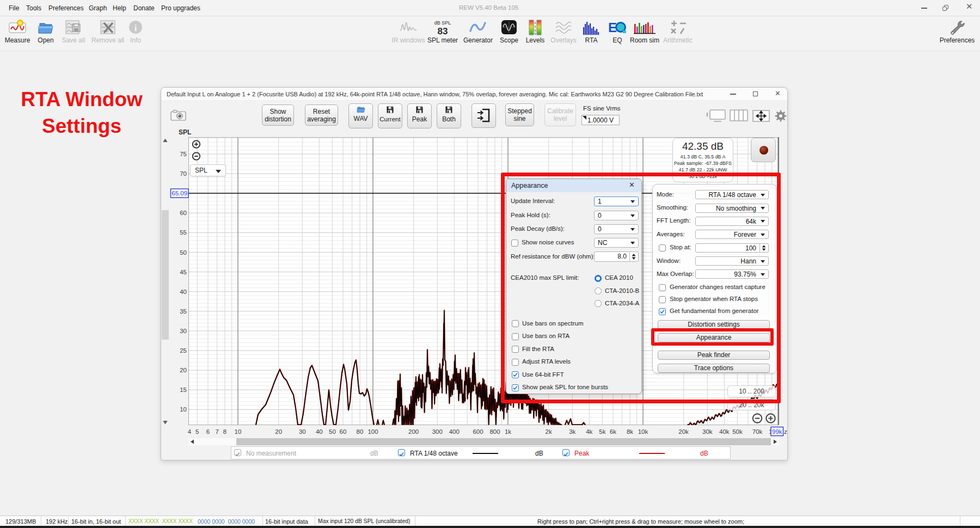  I want to click on svg-text: 2k, so click(549, 432).